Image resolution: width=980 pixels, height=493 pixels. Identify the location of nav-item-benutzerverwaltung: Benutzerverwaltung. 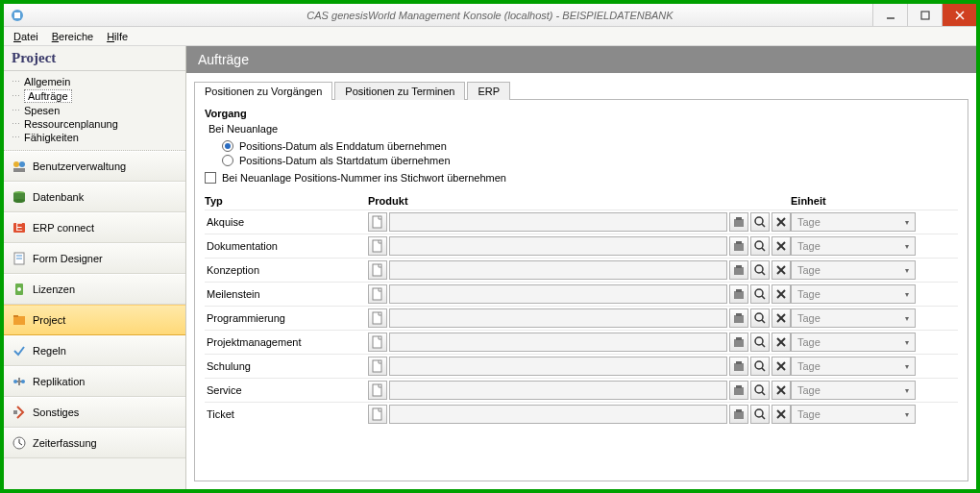
(94, 166).